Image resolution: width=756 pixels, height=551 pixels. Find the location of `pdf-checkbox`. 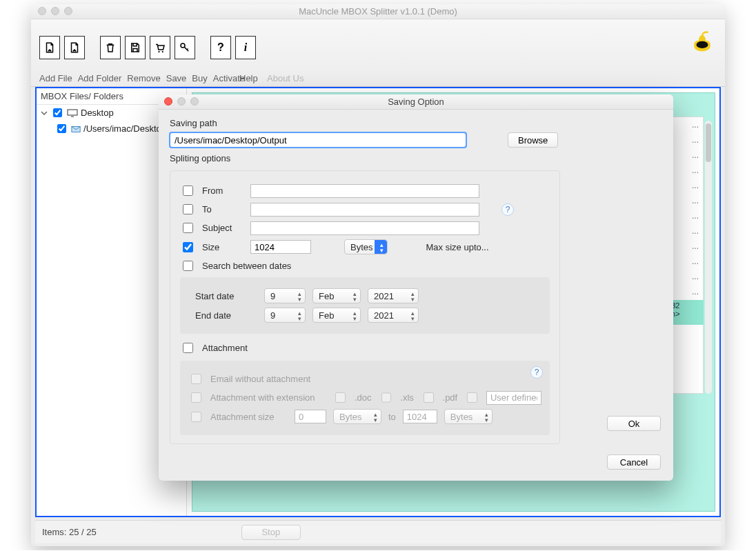

pdf-checkbox is located at coordinates (429, 397).